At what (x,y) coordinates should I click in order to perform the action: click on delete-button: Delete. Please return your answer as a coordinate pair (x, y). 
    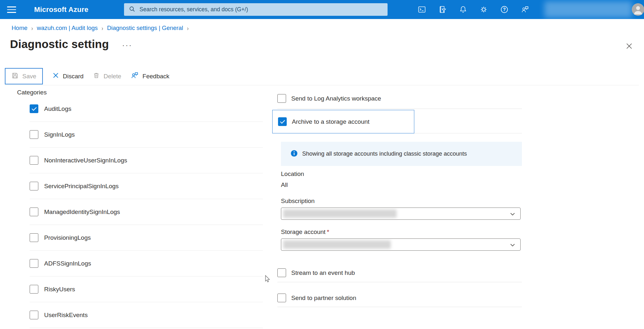
    Looking at the image, I should click on (107, 76).